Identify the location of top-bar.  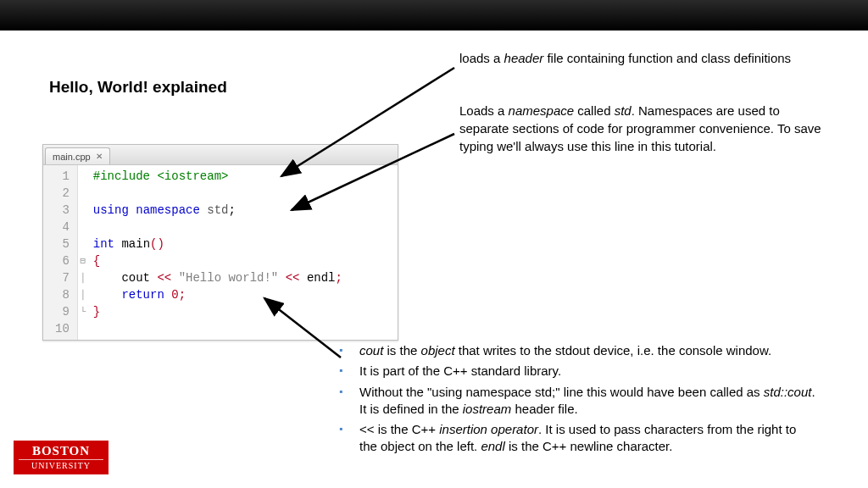
(434, 15).